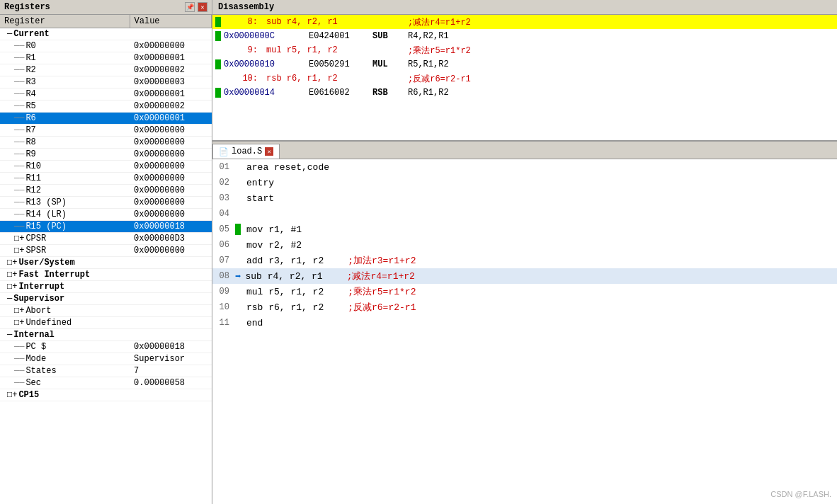 The width and height of the screenshot is (837, 504). What do you see at coordinates (106, 47) in the screenshot?
I see `table-row: ──R00x00000000` at bounding box center [106, 47].